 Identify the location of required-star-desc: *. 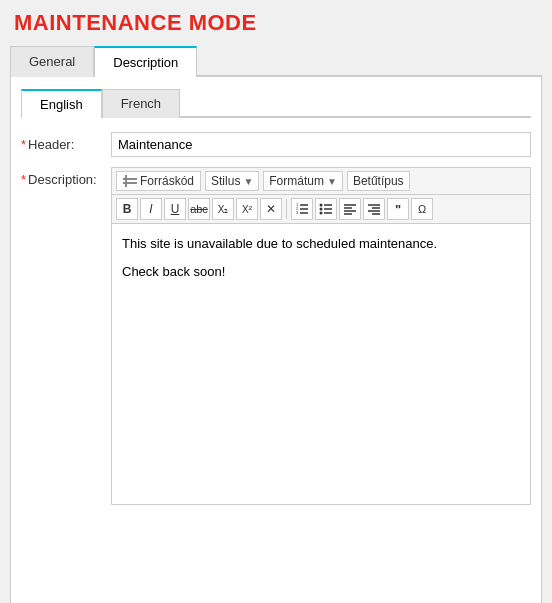
(24, 180).